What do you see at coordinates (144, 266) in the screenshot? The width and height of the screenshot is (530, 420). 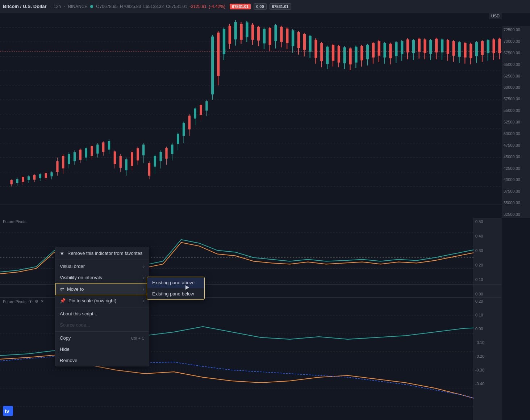 I see `arrow-icon-visual: ›` at bounding box center [144, 266].